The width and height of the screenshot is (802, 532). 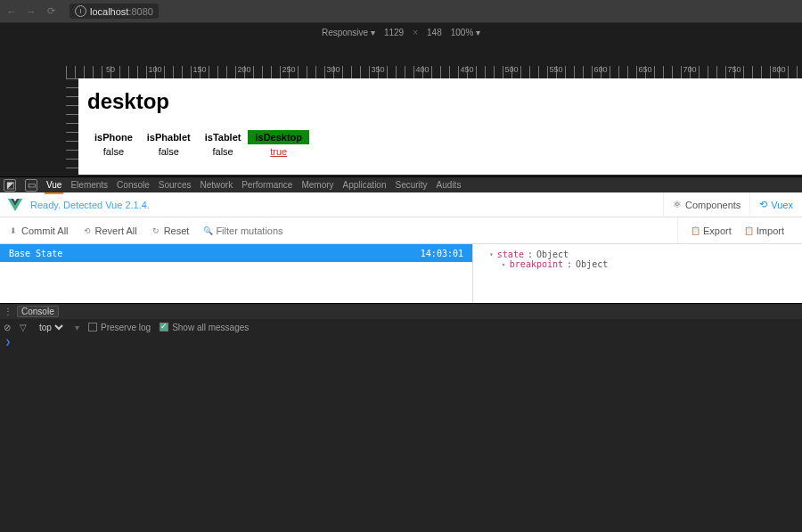 What do you see at coordinates (511, 255) in the screenshot?
I see `state-key: state` at bounding box center [511, 255].